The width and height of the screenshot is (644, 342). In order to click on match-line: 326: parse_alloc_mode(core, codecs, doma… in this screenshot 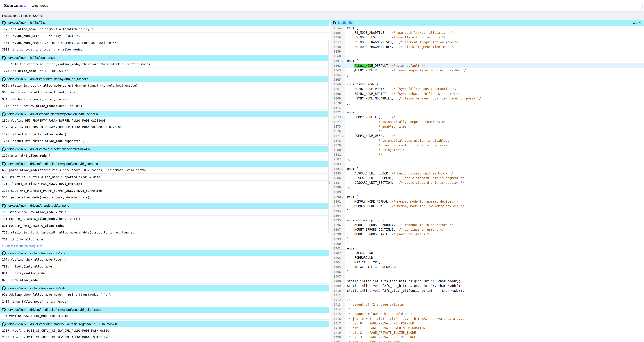, I will do `click(164, 198)`.